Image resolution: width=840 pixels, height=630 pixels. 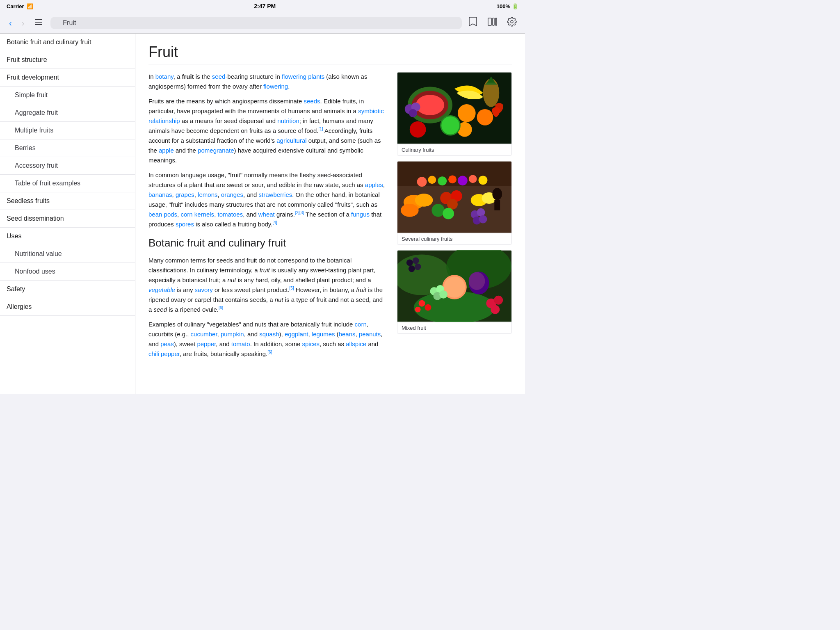 What do you see at coordinates (185, 194) in the screenshot?
I see `grapes-link: grapes` at bounding box center [185, 194].